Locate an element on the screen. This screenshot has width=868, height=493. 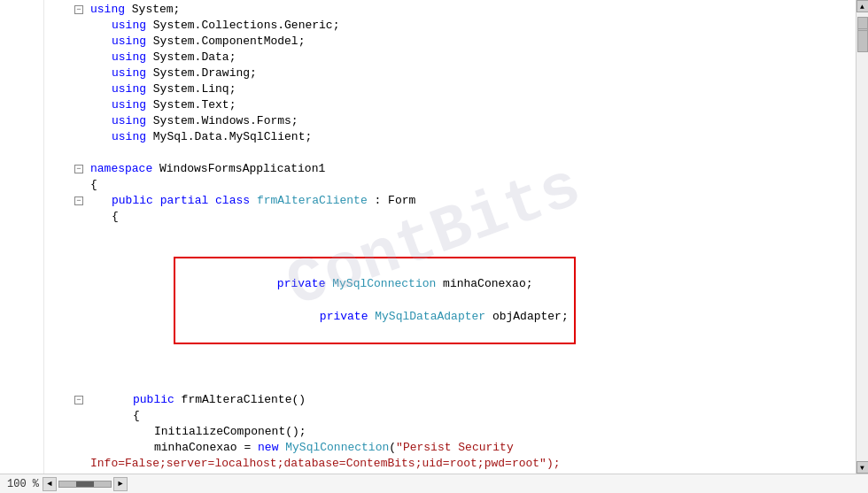
table-row: − namespace WindowsFormsApplication1 is located at coordinates (450, 169).